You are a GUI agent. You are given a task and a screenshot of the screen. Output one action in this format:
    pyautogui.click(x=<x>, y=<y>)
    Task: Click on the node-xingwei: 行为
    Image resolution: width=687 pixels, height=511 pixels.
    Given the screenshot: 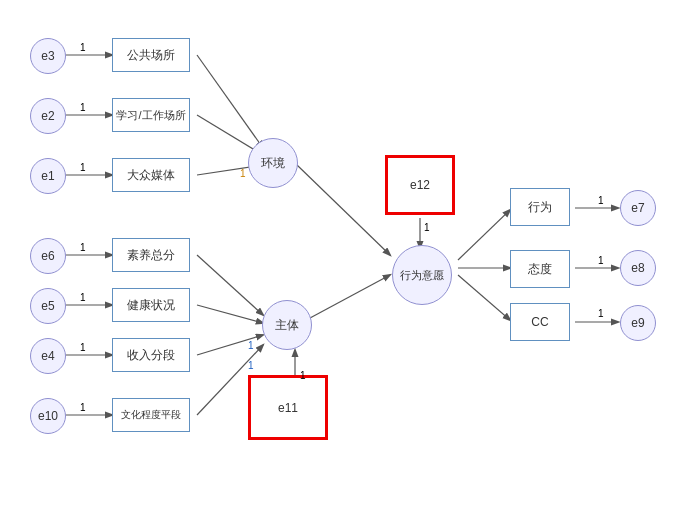 What is the action you would take?
    pyautogui.click(x=540, y=207)
    